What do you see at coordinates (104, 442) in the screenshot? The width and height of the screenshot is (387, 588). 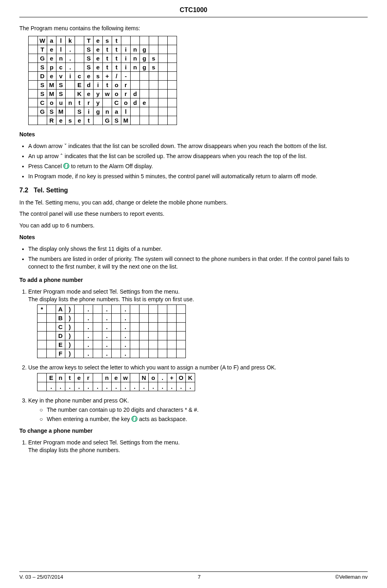 I see `step-text: Enter Program mode and select Tel. Setti…` at bounding box center [104, 442].